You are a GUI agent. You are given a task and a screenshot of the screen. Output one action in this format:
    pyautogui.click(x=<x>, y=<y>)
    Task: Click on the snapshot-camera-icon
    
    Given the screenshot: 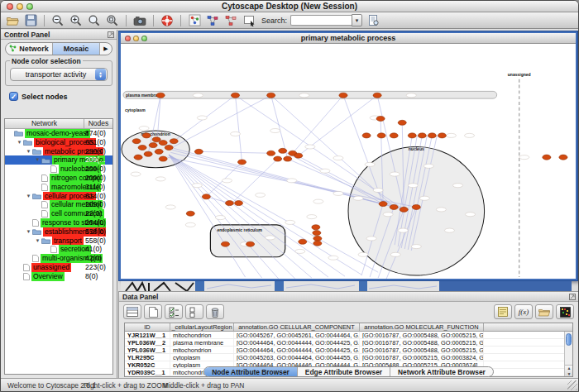 What is the action you would take?
    pyautogui.click(x=140, y=20)
    